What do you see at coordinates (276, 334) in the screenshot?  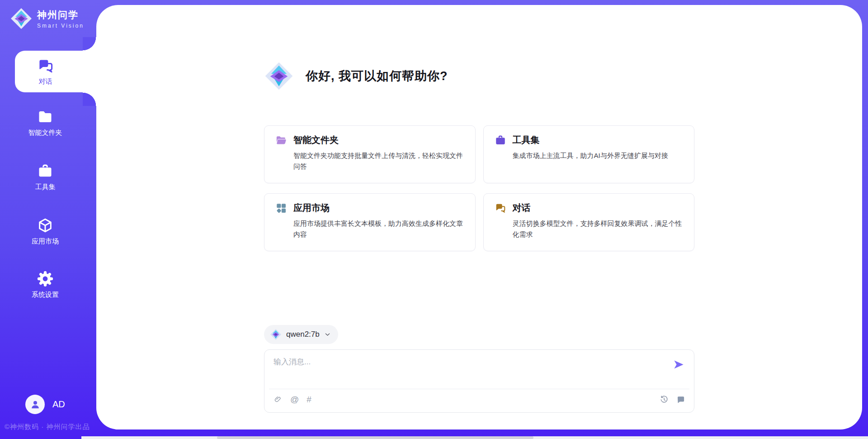 I see `model-diamond-icon` at bounding box center [276, 334].